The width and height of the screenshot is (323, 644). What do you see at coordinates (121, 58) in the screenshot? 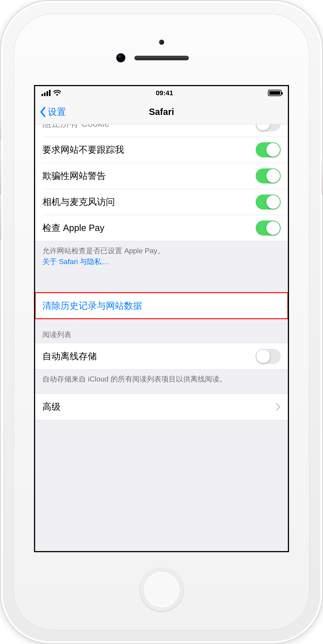
I see `front-camera` at bounding box center [121, 58].